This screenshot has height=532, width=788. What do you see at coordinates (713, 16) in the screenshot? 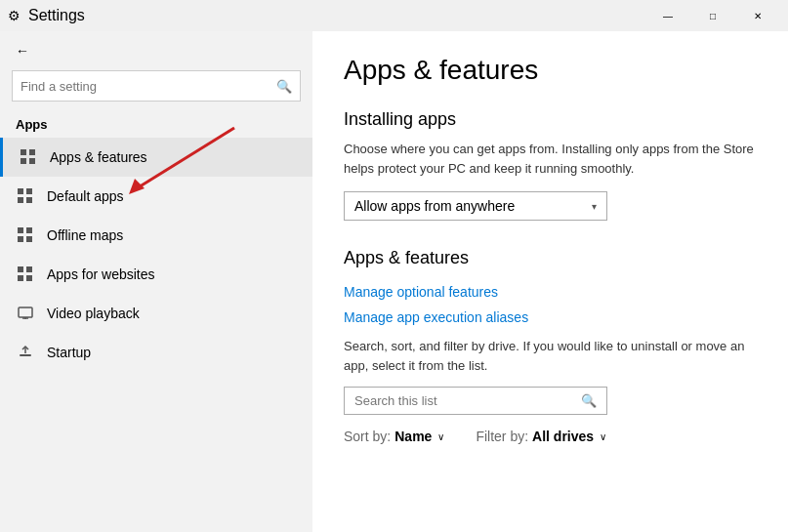
I see `maximize-button: □` at bounding box center [713, 16].